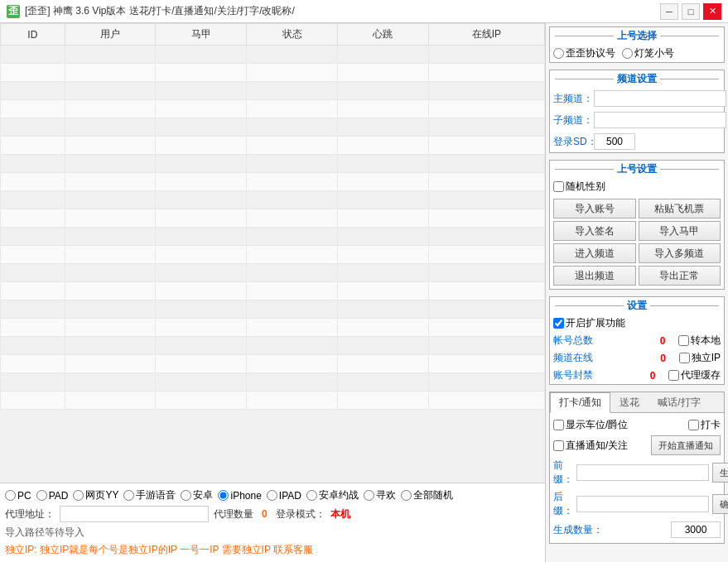 This screenshot has width=728, height=562. What do you see at coordinates (684, 341) in the screenshot?
I see `local-transfer-checkbox` at bounding box center [684, 341].